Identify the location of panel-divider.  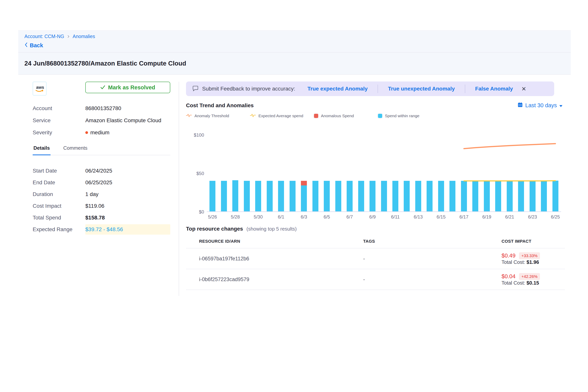
(179, 189).